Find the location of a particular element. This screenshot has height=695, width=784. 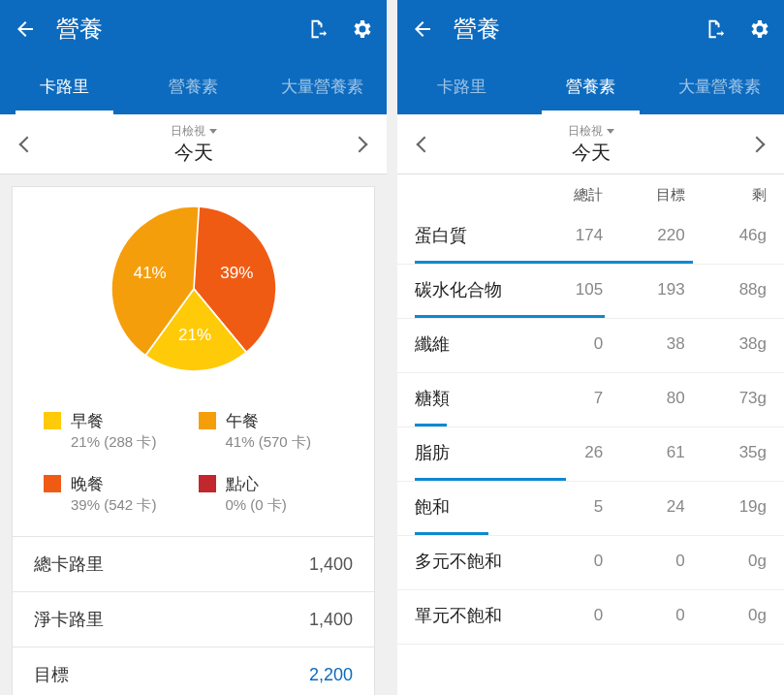

nutrient-name: 蛋白質 is located at coordinates (468, 236).